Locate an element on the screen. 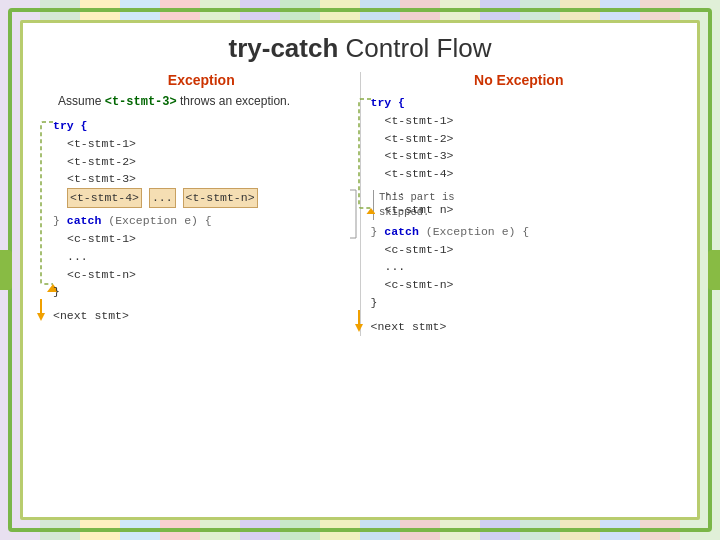 This screenshot has height=540, width=720. try-keyword-right: try { is located at coordinates (388, 102).